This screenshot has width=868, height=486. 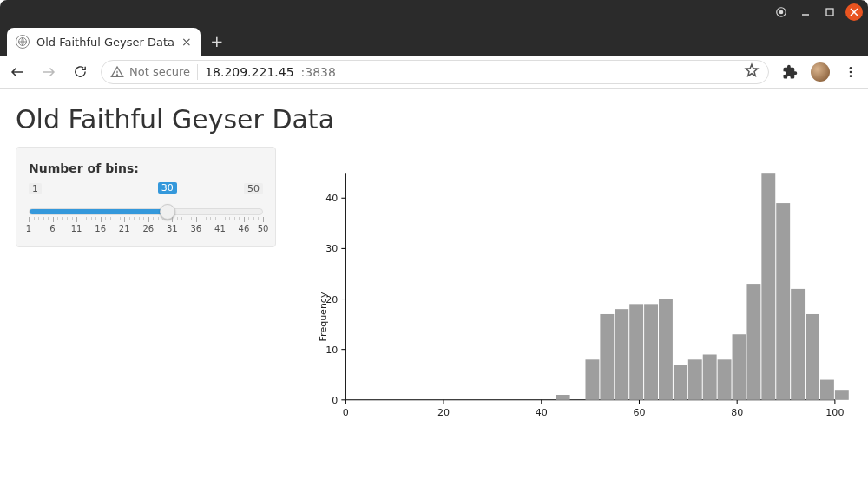 I want to click on maximize-button, so click(x=830, y=12).